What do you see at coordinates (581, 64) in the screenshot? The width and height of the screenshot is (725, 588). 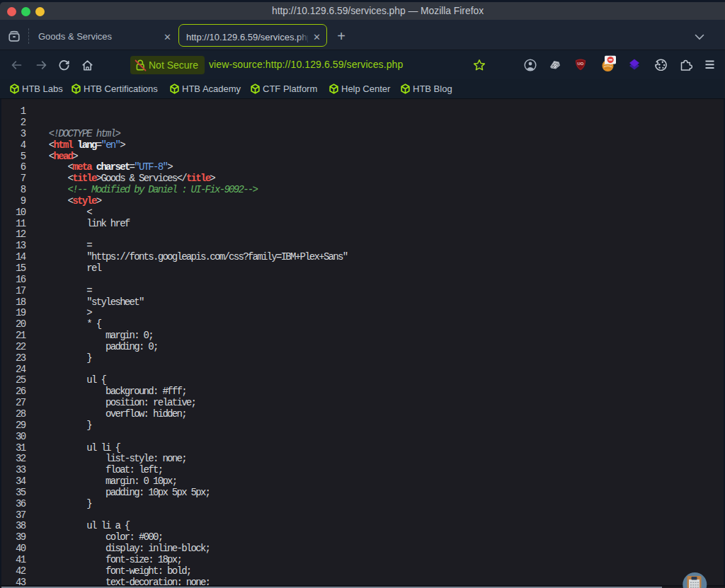 I see `svg-text: UO` at bounding box center [581, 64].